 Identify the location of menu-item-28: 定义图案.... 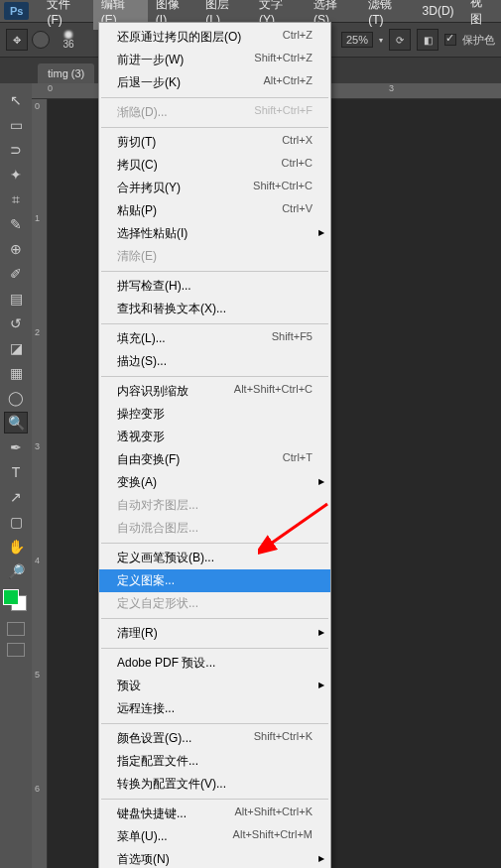
(214, 581).